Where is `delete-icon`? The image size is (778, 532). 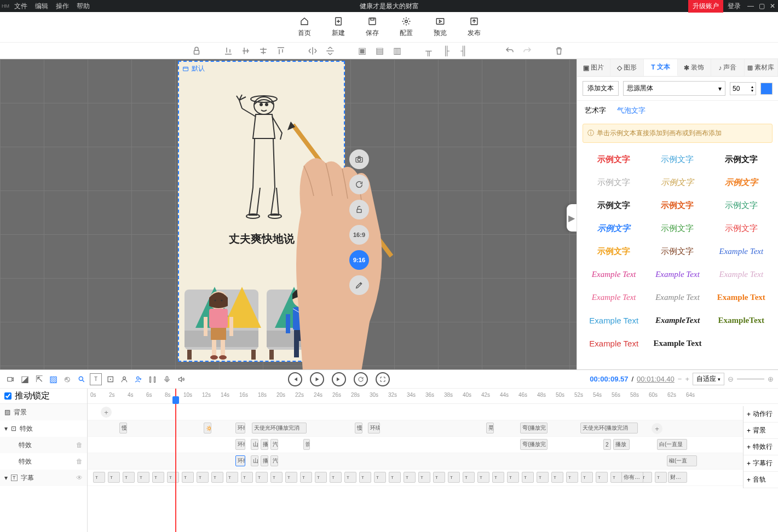 delete-icon is located at coordinates (559, 51).